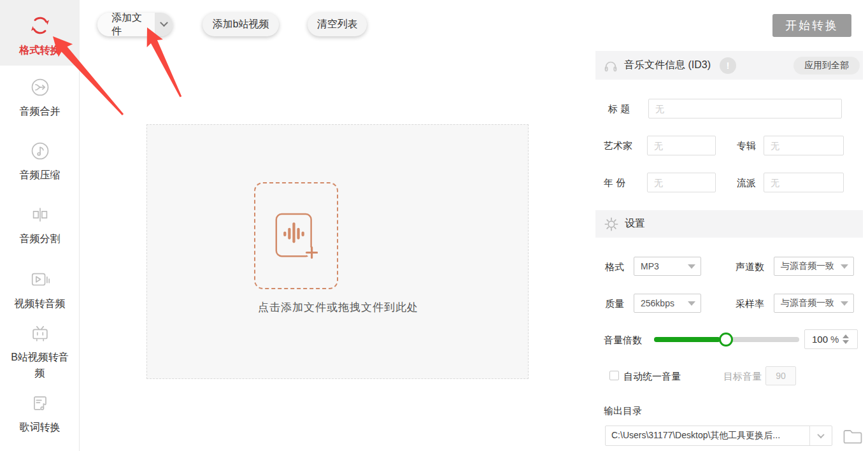 This screenshot has width=868, height=451. Describe the element at coordinates (729, 65) in the screenshot. I see `id3-section-header: 音乐文件信息 (ID3) ! 应用到全部` at that location.